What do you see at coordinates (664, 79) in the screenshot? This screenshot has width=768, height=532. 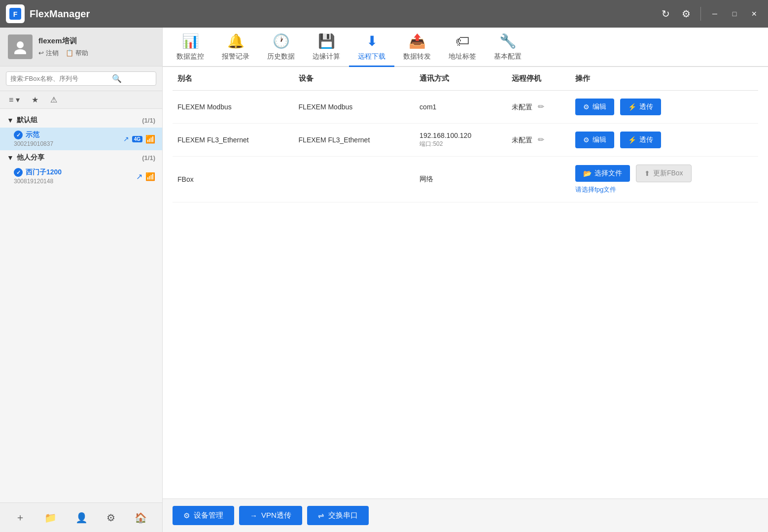 I see `col-actions: 操作` at bounding box center [664, 79].